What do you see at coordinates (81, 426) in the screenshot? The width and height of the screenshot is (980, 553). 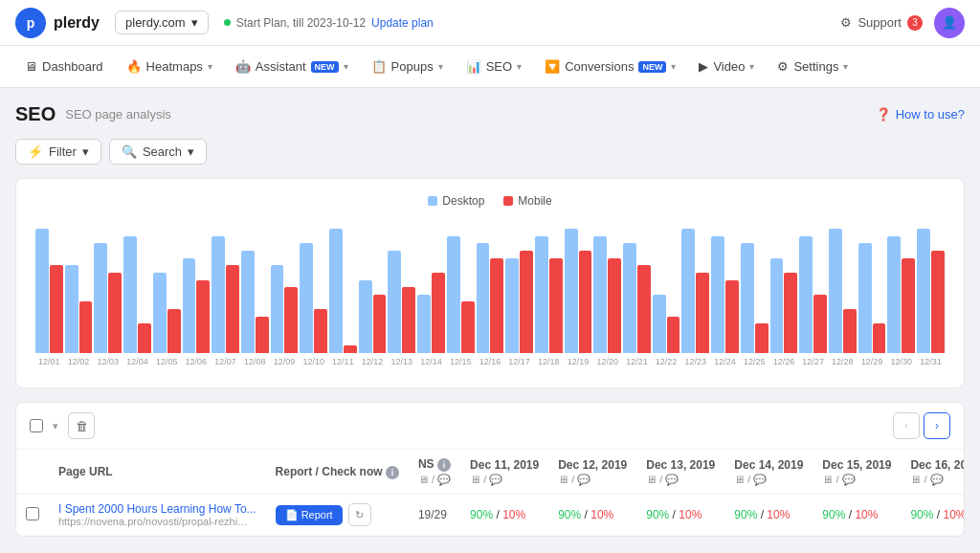 I see `delete-button: 🗑` at bounding box center [81, 426].